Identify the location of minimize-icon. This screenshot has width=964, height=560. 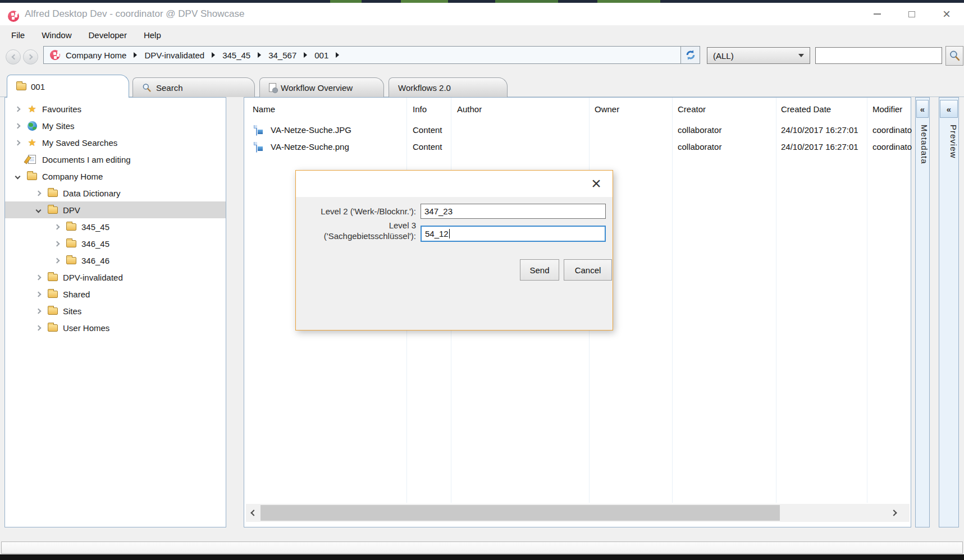
(877, 14).